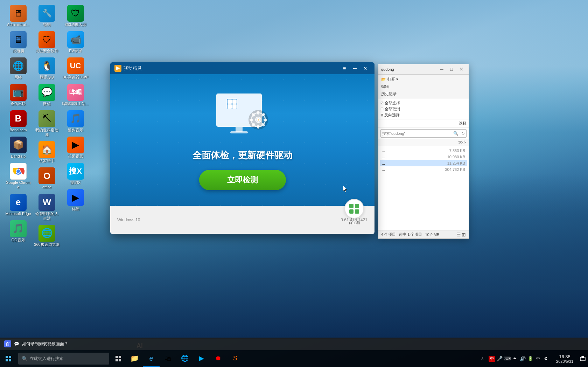 This screenshot has width=588, height=367. What do you see at coordinates (128, 68) in the screenshot?
I see `driver-logo: 驱动精灵` at bounding box center [128, 68].